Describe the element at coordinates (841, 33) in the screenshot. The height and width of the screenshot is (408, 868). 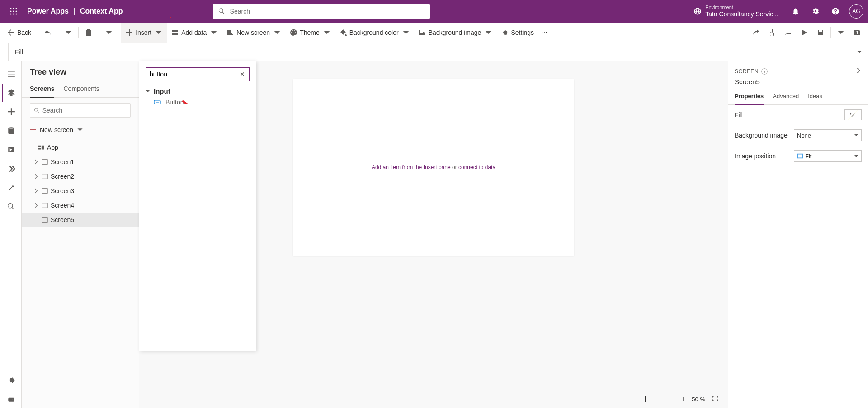
I see `save-more` at that location.